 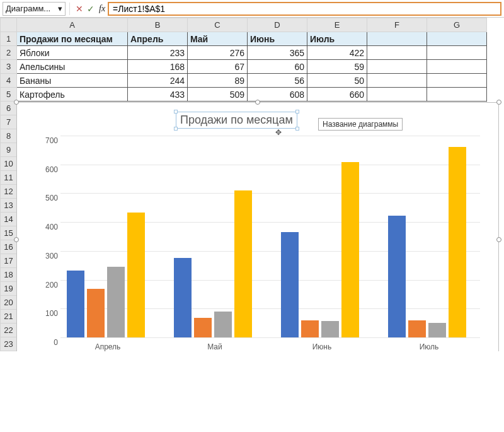 I want to click on cell: 422, so click(x=338, y=53).